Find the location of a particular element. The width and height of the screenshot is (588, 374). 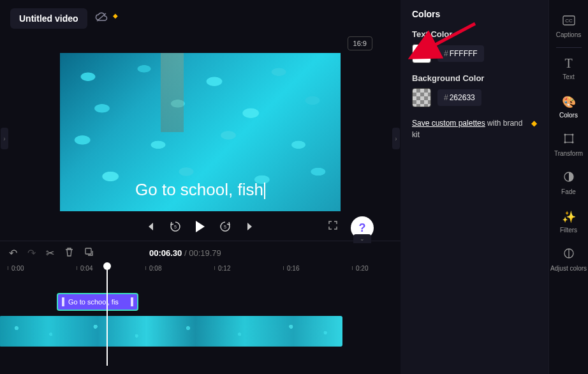

fade-icon is located at coordinates (569, 179).